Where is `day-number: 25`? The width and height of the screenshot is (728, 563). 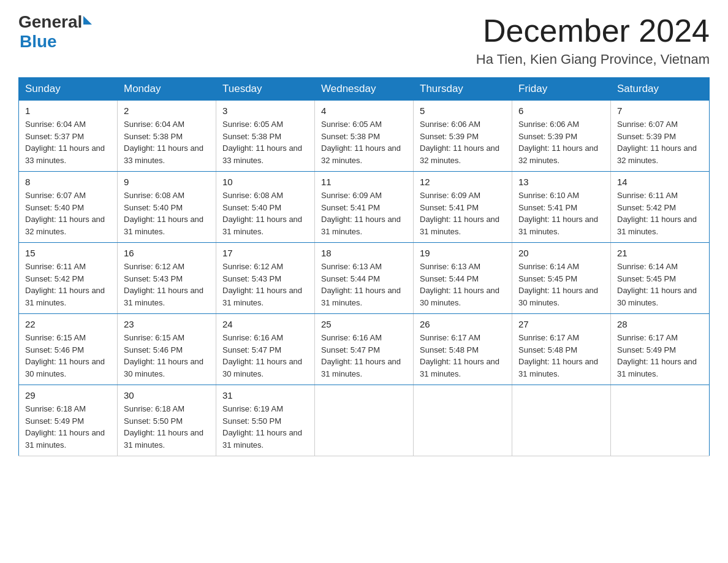 day-number: 25 is located at coordinates (364, 324).